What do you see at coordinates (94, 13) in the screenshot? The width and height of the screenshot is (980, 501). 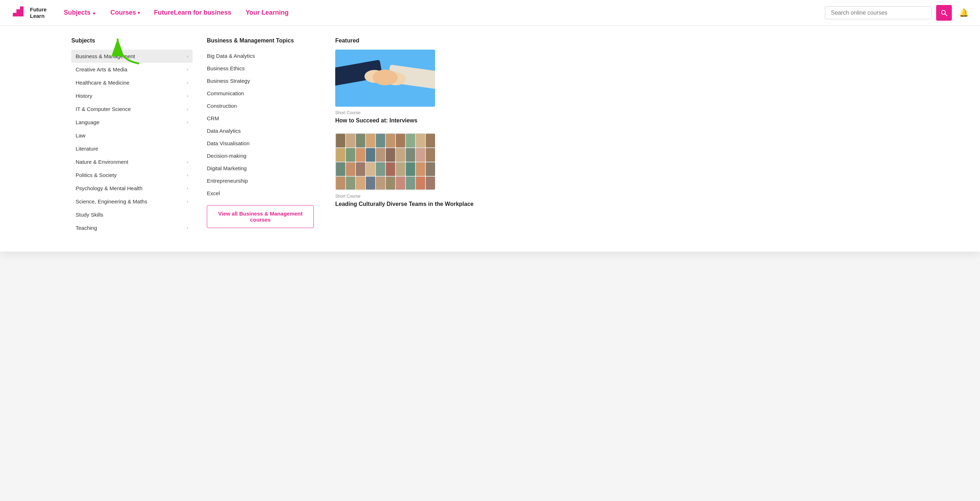 I see `subjects-chevron-icon: ▲` at bounding box center [94, 13].